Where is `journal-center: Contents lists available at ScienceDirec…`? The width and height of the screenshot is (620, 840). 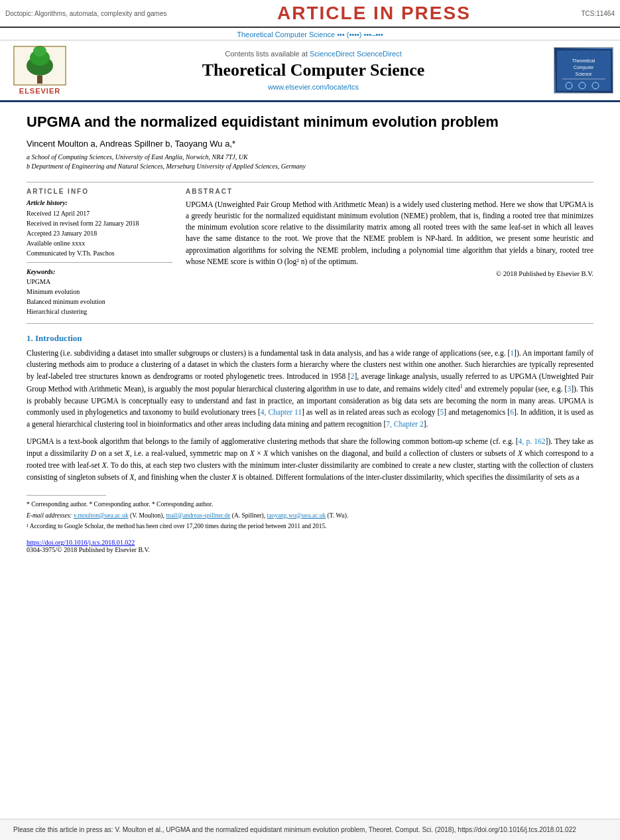 journal-center: Contents lists available at ScienceDirec… is located at coordinates (313, 70).